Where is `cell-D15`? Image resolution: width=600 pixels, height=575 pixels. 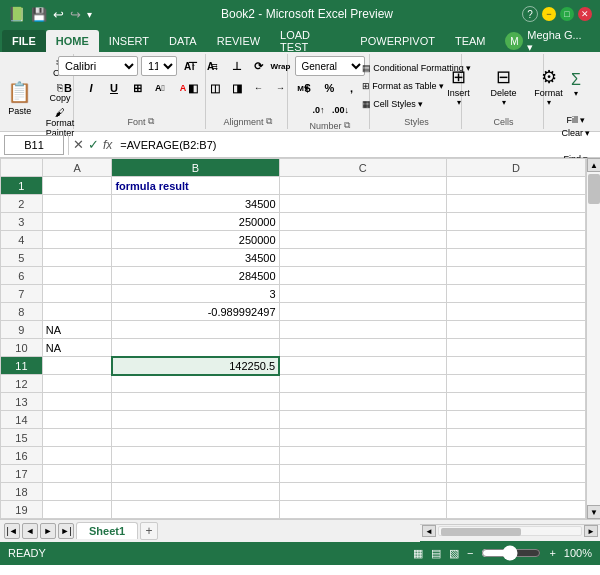
cell-D15 is located at coordinates (516, 438).